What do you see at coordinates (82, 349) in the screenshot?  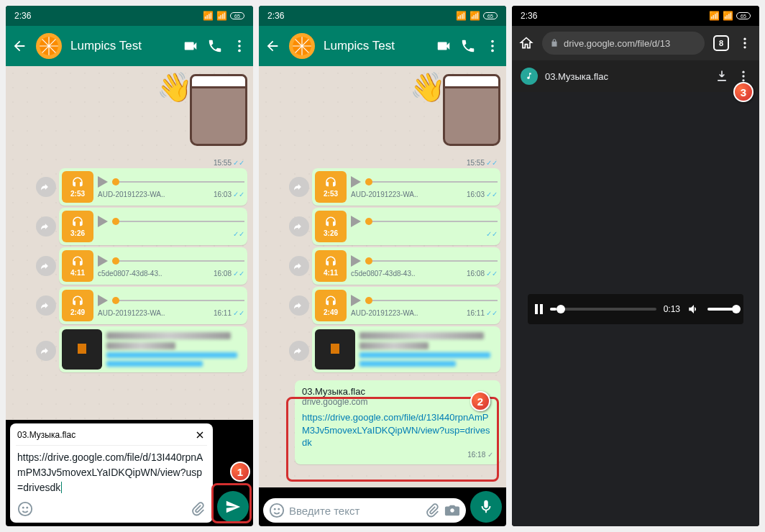 I see `preview-thumb` at bounding box center [82, 349].